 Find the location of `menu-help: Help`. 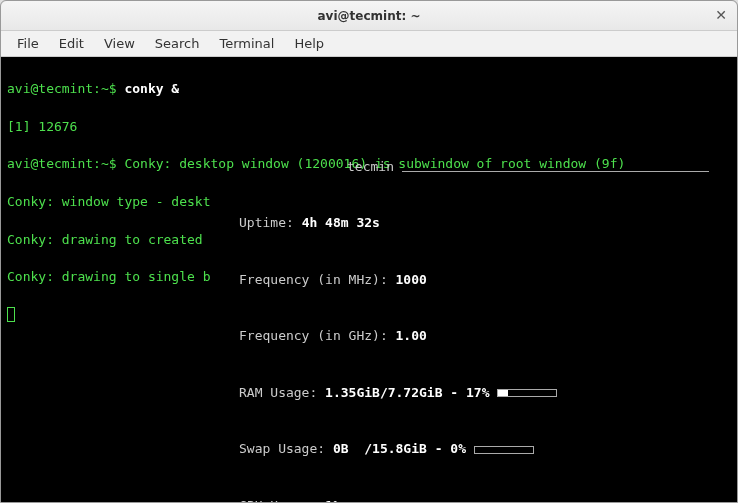

menu-help: Help is located at coordinates (309, 44).